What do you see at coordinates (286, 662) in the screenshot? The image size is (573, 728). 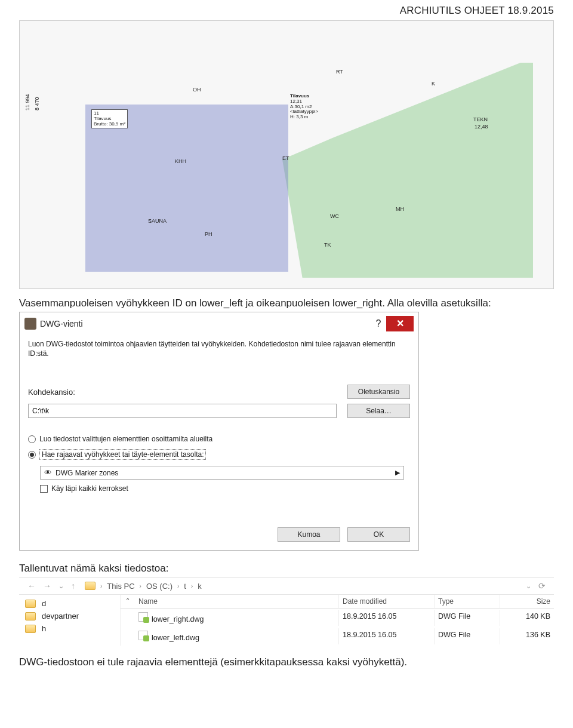 I see `body-text-3: DWG-tiedostoon ei tule rajaavia elementt…` at bounding box center [286, 662].